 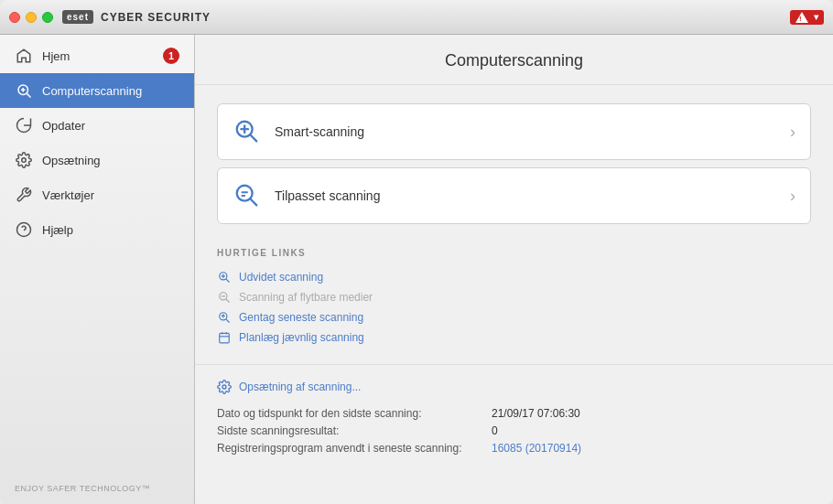 I want to click on sidebar-item-hjem: Hjem 1, so click(x=97, y=56).